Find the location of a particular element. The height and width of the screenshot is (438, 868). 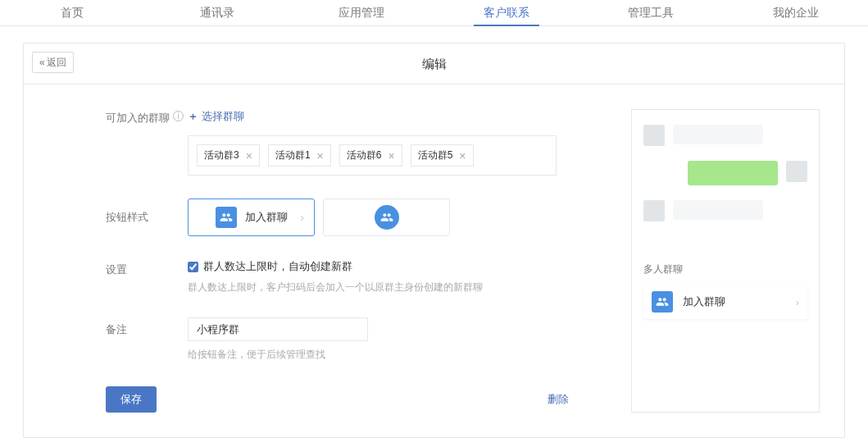

group-tag: 活动群1× is located at coordinates (300, 156).